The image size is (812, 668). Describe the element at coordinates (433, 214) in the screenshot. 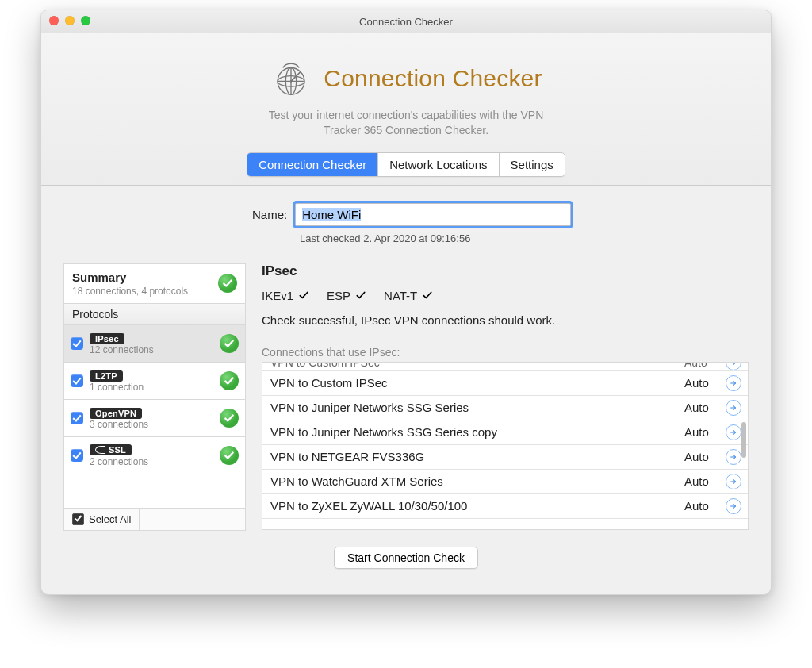

I see `name-input` at that location.